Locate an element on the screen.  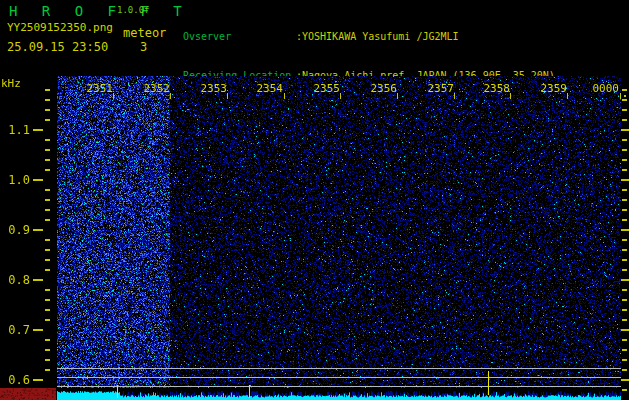
mode-label: meteor is located at coordinates (144, 33).